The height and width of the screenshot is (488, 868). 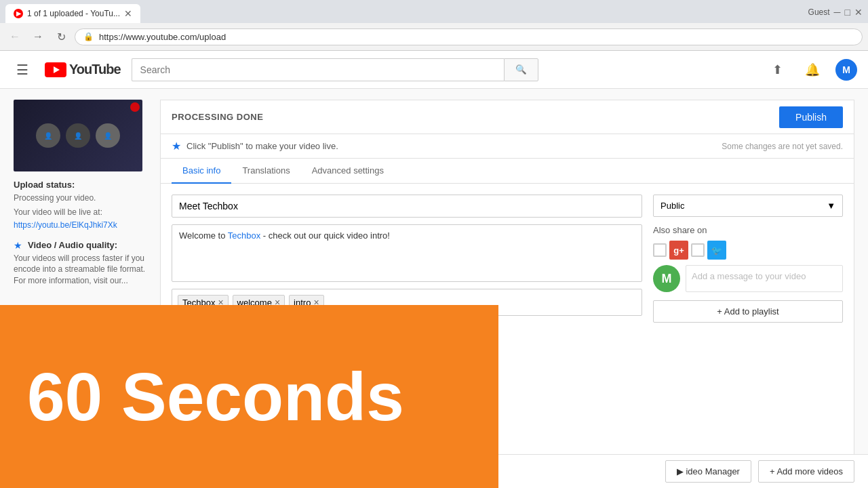 What do you see at coordinates (78, 136) in the screenshot?
I see `video-thumbnail: 👤 👤 👤` at bounding box center [78, 136].